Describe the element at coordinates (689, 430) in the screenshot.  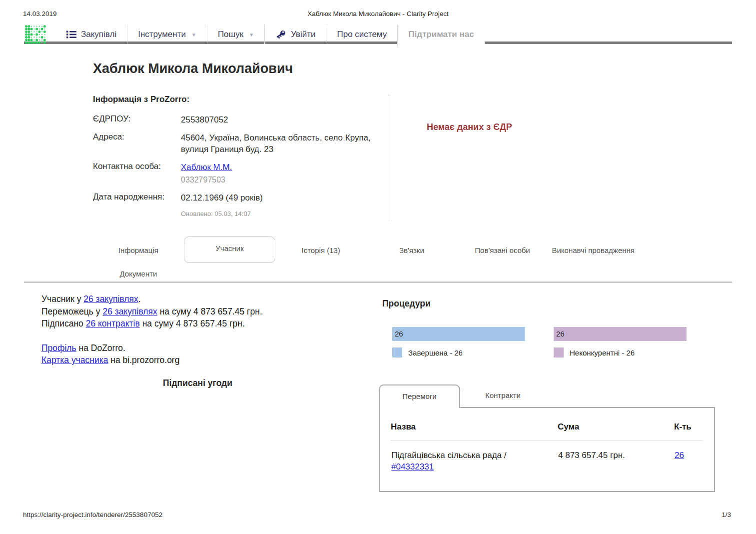
I see `col-header-count: К-ть` at that location.